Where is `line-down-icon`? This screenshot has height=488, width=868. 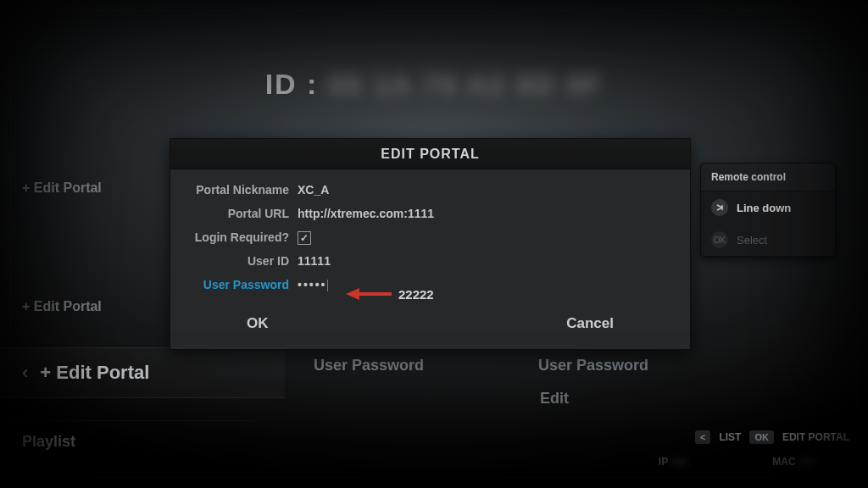 line-down-icon is located at coordinates (720, 208).